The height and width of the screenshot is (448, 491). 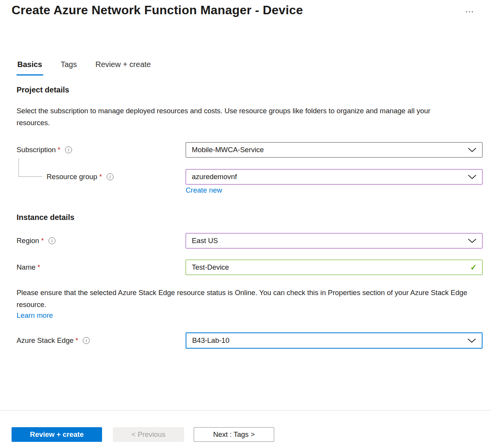 What do you see at coordinates (329, 267) in the screenshot?
I see `name-input` at bounding box center [329, 267].